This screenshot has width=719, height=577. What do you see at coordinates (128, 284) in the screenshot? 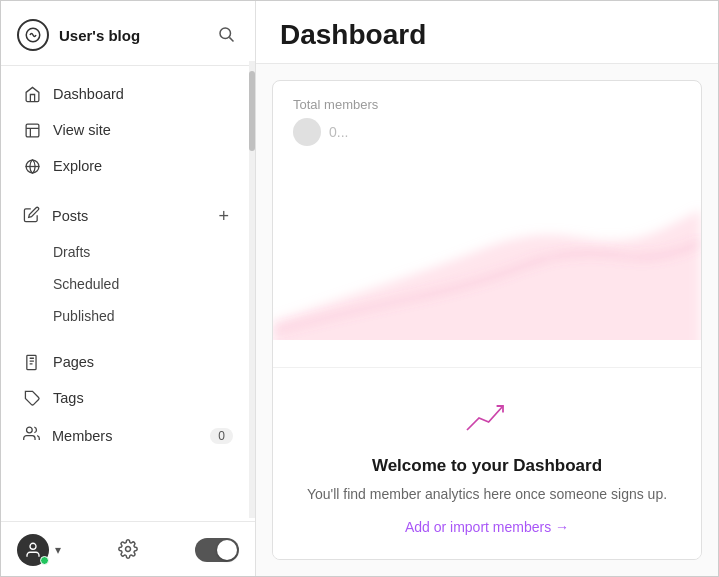
I see `sidebar-item-scheduled: Scheduled` at bounding box center [128, 284].